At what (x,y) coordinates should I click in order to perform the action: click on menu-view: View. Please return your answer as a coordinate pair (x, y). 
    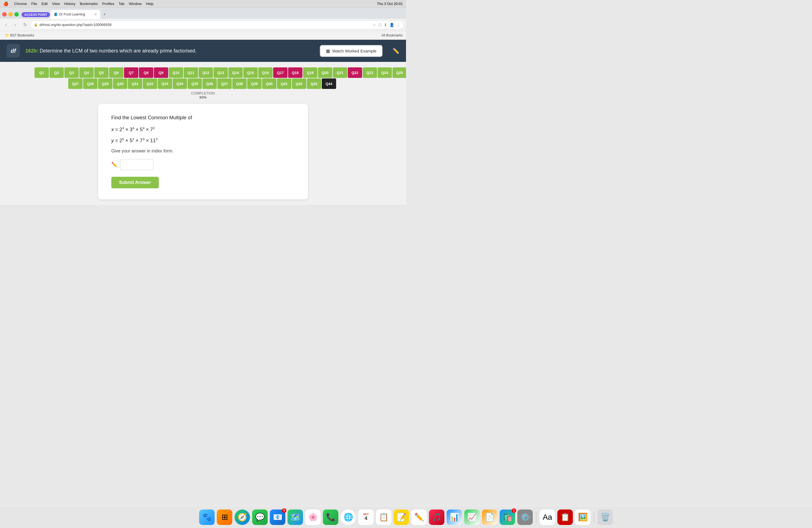
    Looking at the image, I should click on (56, 4).